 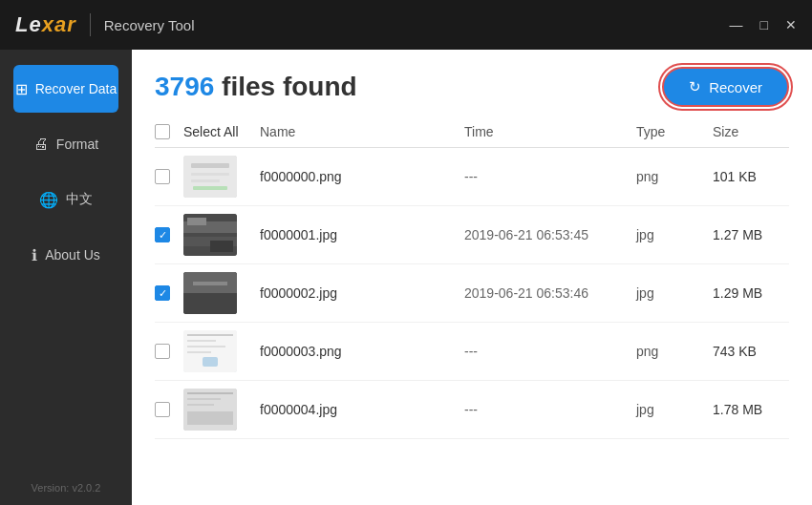 What do you see at coordinates (791, 25) in the screenshot?
I see `close-button: ✕` at bounding box center [791, 25].